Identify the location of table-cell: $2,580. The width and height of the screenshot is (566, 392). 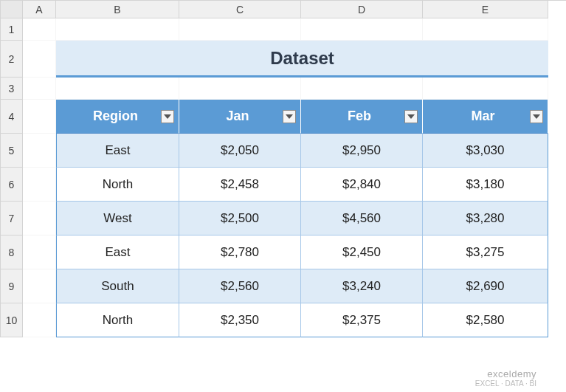
(486, 320).